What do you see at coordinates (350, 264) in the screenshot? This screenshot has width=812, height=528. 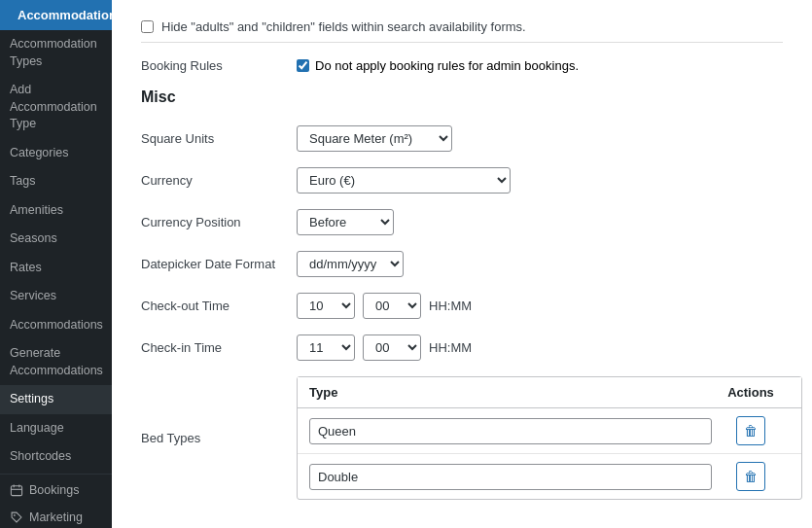 I see `datepicker-format-control: dd/mm/yyyy mm/dd/yyyy yyyy/mm/dd` at bounding box center [350, 264].